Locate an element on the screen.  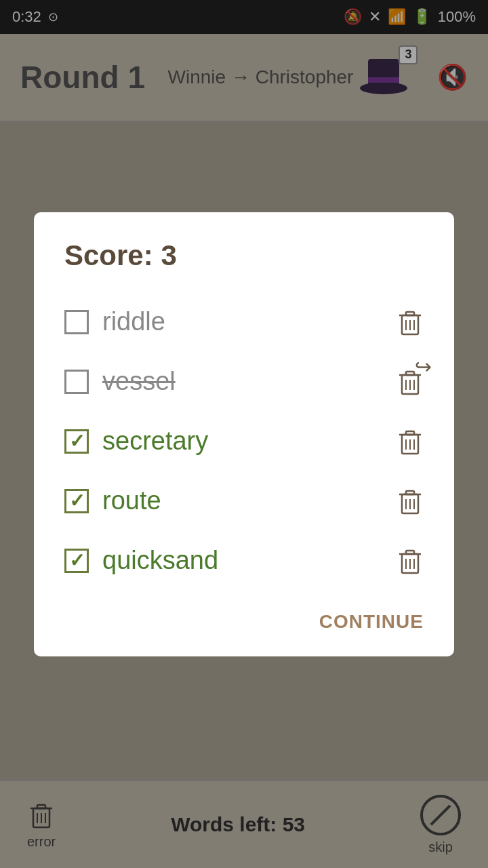
word-left-quicksand: ✓quicksand is located at coordinates (141, 560).